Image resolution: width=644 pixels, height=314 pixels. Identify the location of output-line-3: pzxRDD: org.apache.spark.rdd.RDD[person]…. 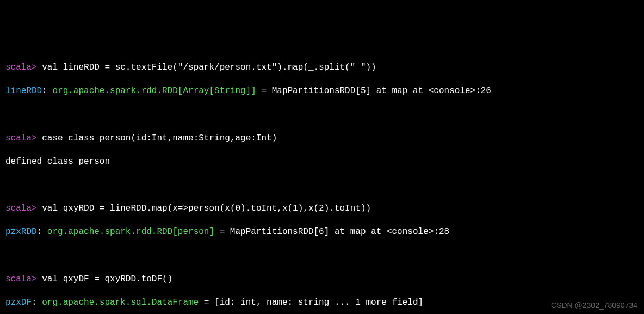
(322, 232).